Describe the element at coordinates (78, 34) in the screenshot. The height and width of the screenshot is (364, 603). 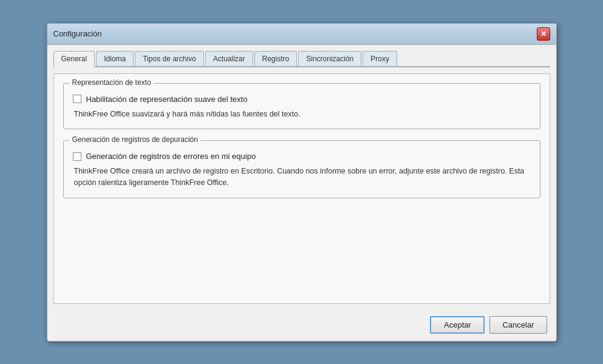
I see `window-title: Configuración` at that location.